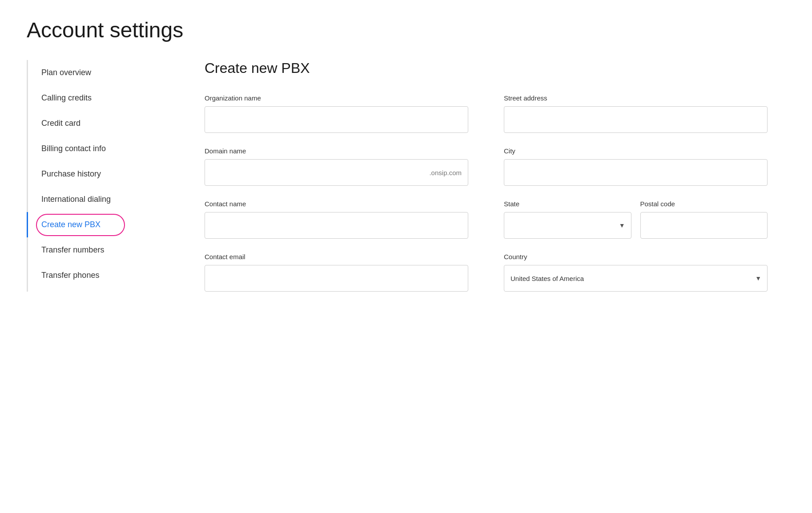 This screenshot has width=812, height=513. I want to click on street-address-label: Street address, so click(636, 98).